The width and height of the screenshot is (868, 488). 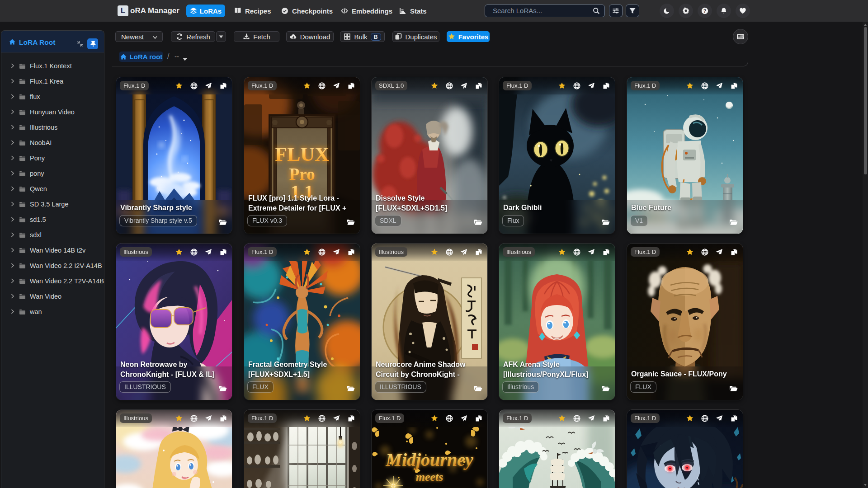 I want to click on svg-text: meets, so click(x=429, y=477).